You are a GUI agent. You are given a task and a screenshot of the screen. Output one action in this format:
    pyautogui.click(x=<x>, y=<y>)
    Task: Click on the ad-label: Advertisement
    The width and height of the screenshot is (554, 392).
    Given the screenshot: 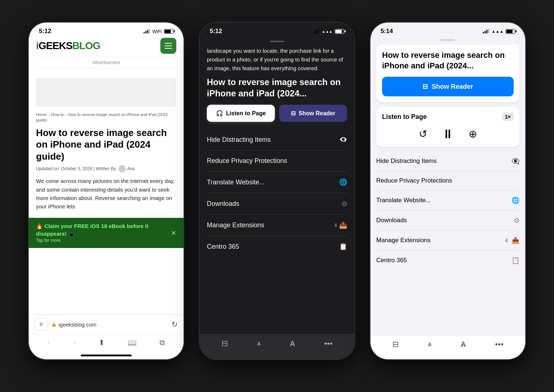 What is the action you would take?
    pyautogui.click(x=106, y=63)
    